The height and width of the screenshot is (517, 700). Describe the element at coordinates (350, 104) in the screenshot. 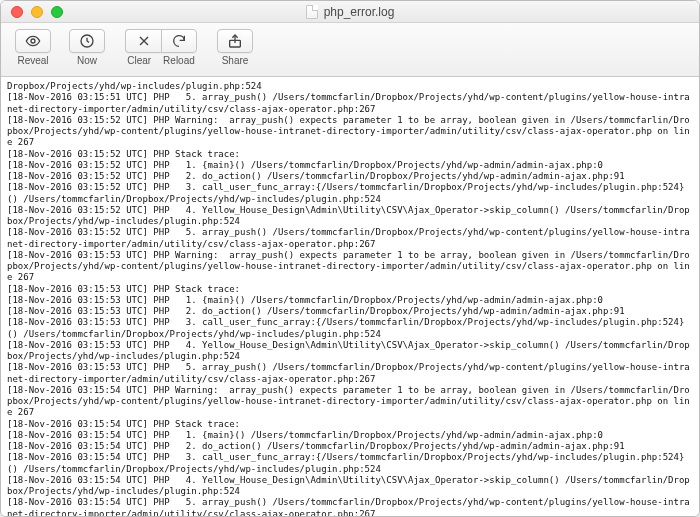

I see `log-line: [18-Nov-2016 03:15:51 UTC] PHP 5. array_…` at that location.